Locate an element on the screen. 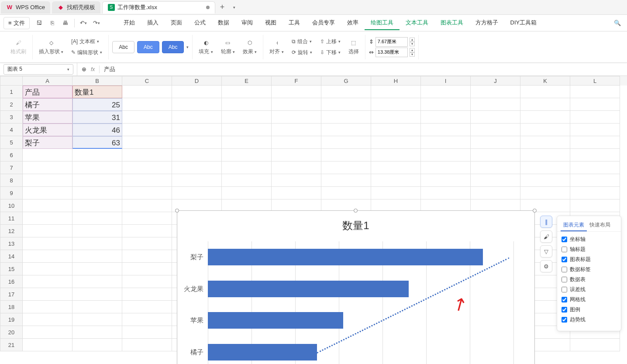 The height and width of the screenshot is (364, 627). cell-C18 is located at coordinates (147, 307).